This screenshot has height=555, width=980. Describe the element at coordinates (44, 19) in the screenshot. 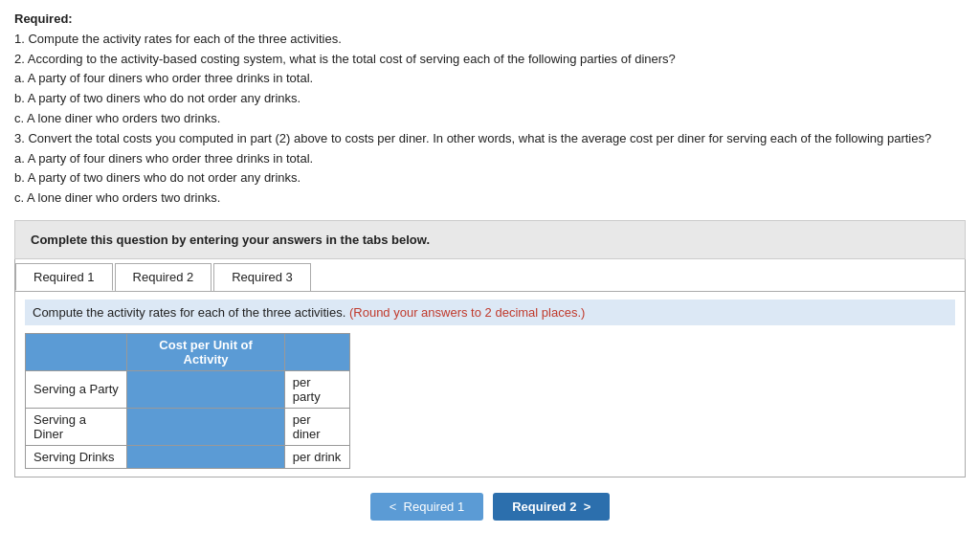

I see `required-label: Required:` at that location.